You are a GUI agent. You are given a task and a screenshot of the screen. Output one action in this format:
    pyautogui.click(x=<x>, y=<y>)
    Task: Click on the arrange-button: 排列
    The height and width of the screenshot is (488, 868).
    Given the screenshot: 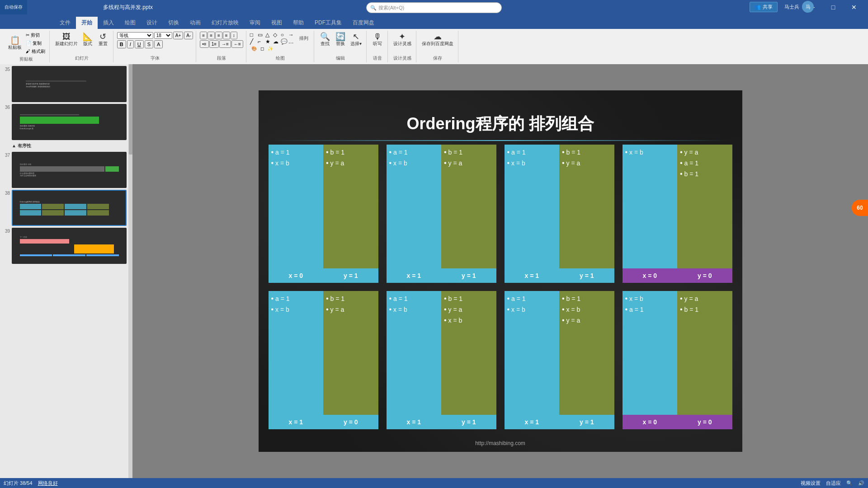 What is the action you would take?
    pyautogui.click(x=304, y=38)
    